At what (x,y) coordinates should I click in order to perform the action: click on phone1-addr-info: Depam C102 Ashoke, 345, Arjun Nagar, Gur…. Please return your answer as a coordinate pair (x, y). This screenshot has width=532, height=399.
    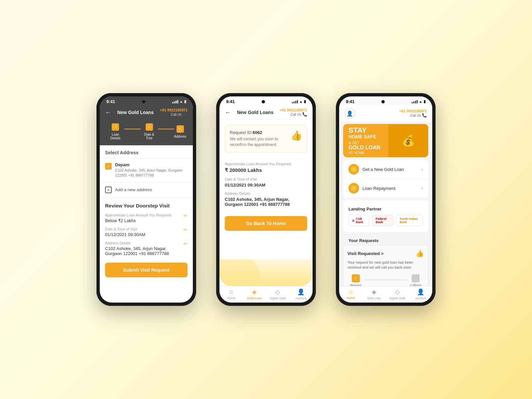
    Looking at the image, I should click on (151, 170).